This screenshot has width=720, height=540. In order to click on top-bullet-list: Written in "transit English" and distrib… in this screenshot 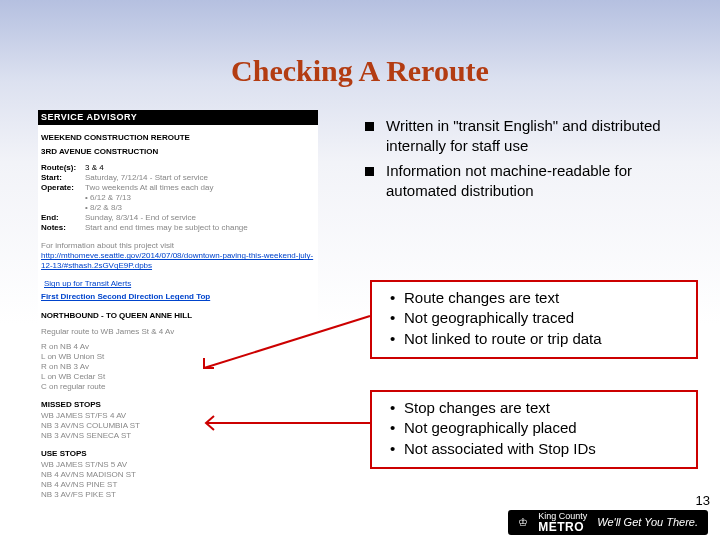, I will do `click(530, 161)`.